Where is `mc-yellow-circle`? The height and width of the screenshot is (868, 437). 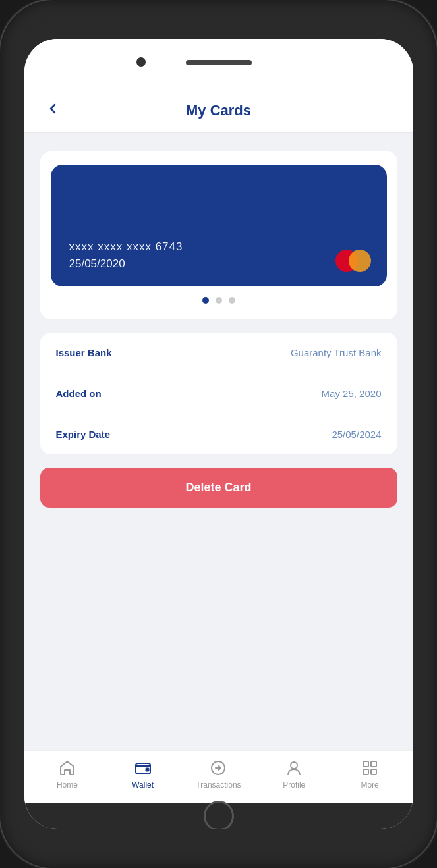
mc-yellow-circle is located at coordinates (360, 261).